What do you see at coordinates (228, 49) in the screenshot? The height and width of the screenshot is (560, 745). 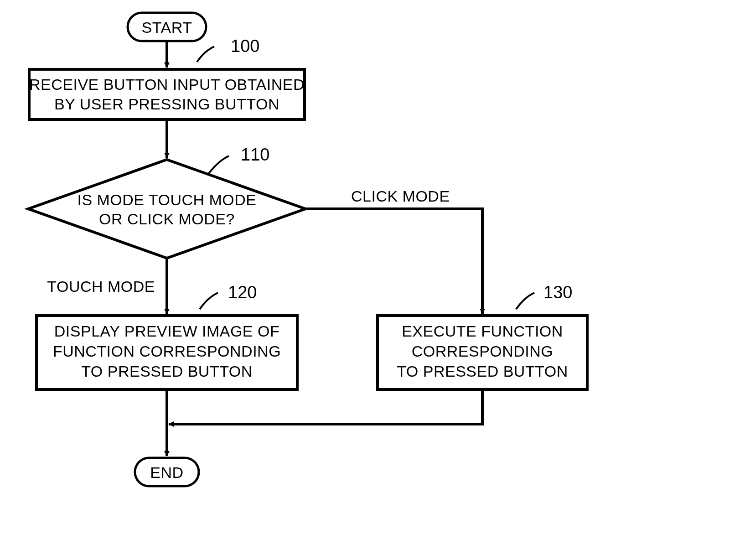 I see `ref-leader-100: 100` at bounding box center [228, 49].